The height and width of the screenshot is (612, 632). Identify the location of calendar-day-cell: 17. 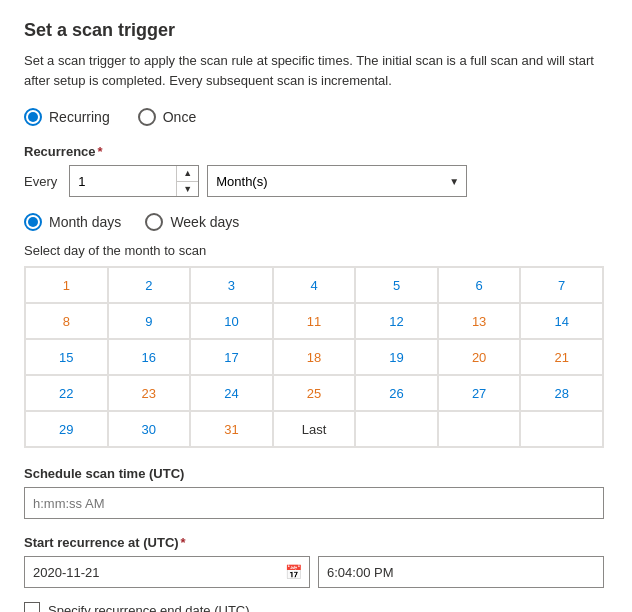
(232, 357).